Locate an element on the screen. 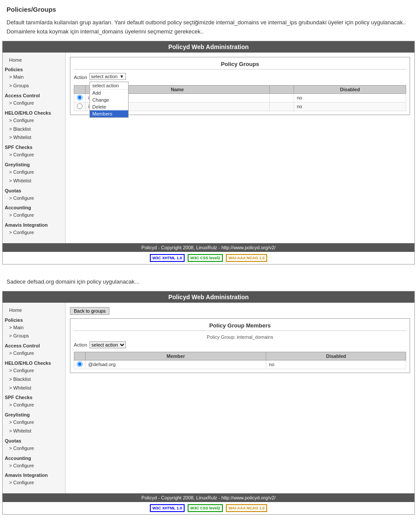 This screenshot has height=532, width=417. policy-groups-box: Policy Groups Action select action ▼ sel… is located at coordinates (240, 86).